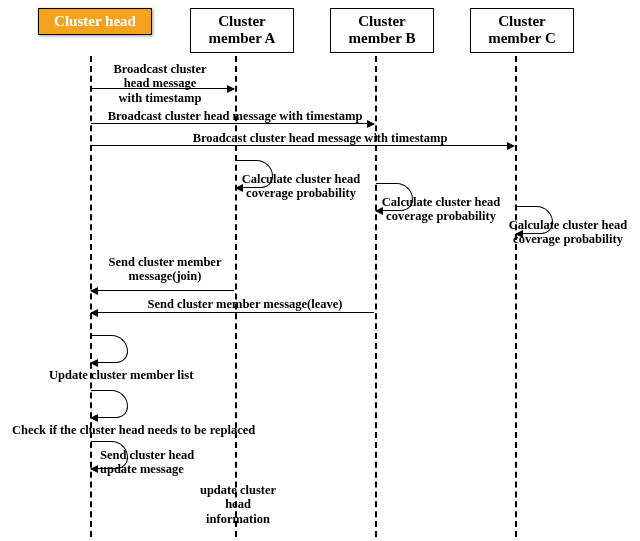 The image size is (640, 541). What do you see at coordinates (95, 22) in the screenshot?
I see `participant-cluster-head: Cluster head` at bounding box center [95, 22].